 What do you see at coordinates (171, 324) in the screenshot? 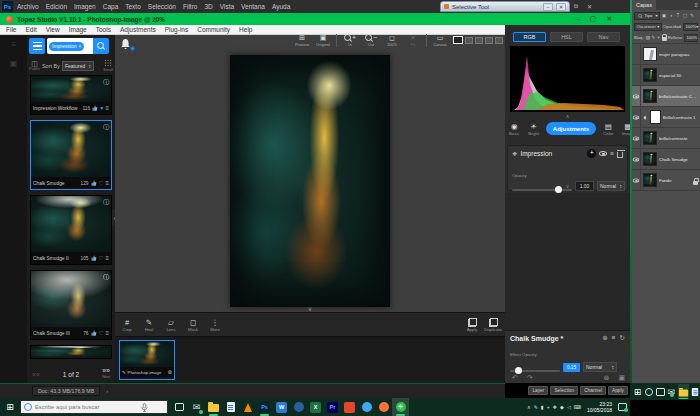
I see `tool-lens: ▱Lens` at bounding box center [171, 324].